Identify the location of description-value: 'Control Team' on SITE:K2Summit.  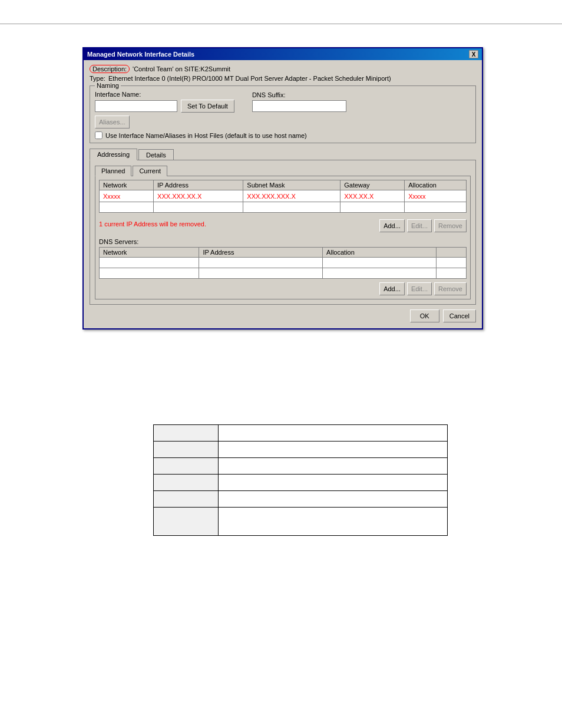
(181, 69).